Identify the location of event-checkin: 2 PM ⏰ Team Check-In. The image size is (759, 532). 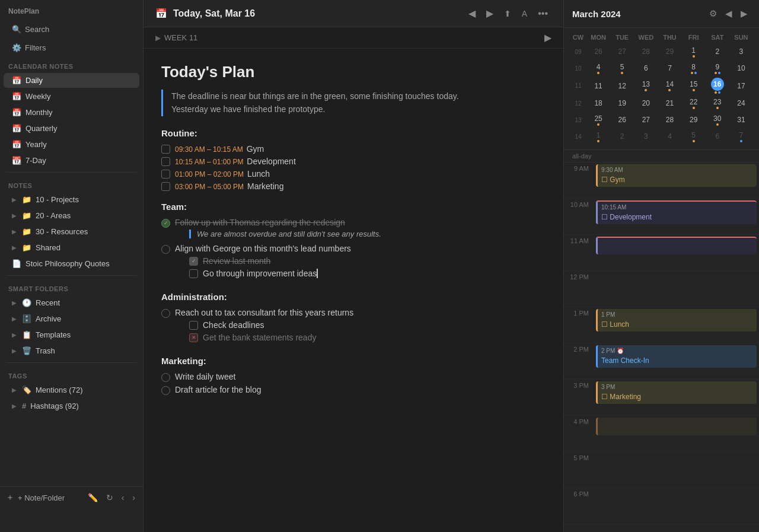
(676, 356).